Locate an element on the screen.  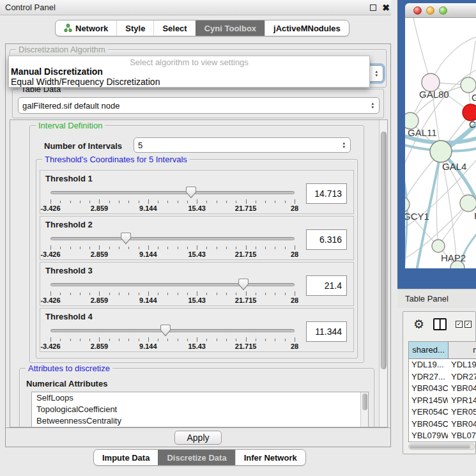
attribute-list-item: TopologicalCoefficient is located at coordinates (200, 410).